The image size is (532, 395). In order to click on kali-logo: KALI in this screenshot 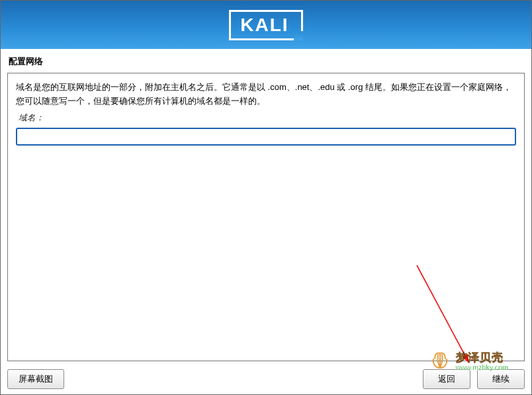, I will do `click(266, 25)`.